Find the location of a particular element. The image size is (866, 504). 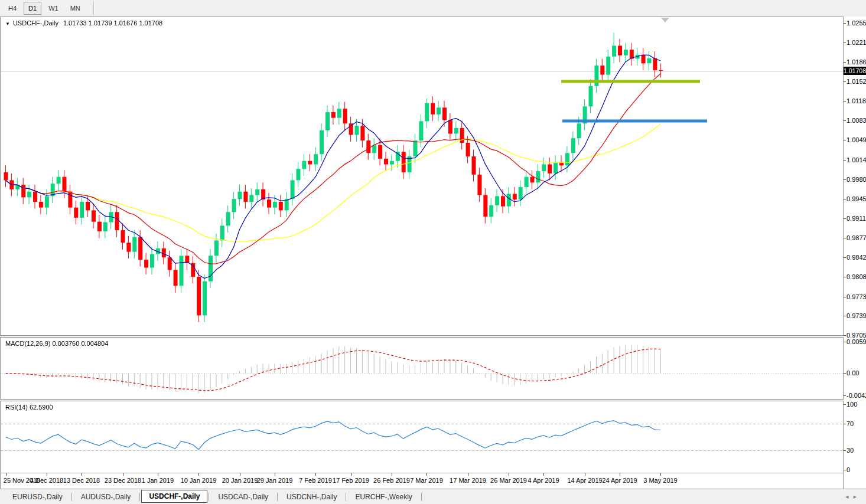

macd-scale-label: 0.00 is located at coordinates (853, 373).